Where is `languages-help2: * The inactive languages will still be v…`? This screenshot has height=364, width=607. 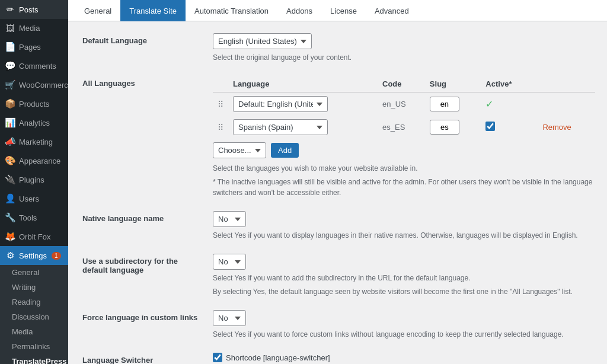 languages-help2: * The inactive languages will still be v… is located at coordinates (404, 187).